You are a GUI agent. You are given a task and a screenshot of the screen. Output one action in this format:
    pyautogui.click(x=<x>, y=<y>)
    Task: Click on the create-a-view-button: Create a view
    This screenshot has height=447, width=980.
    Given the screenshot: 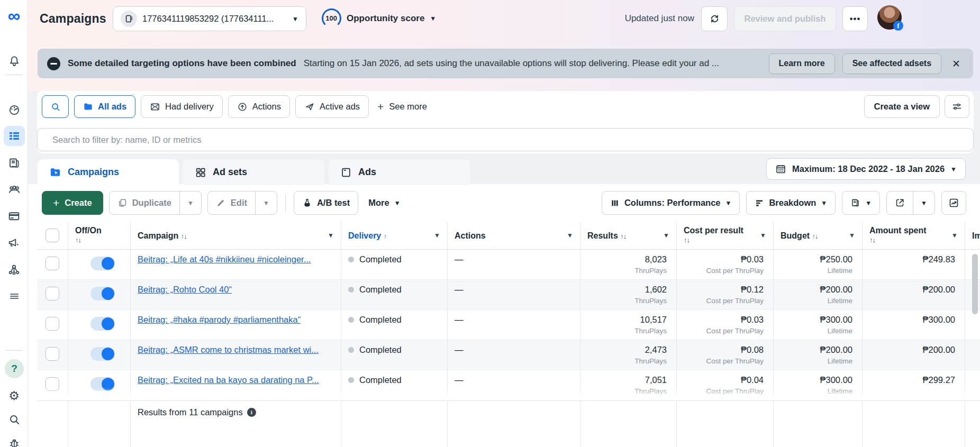 What is the action you would take?
    pyautogui.click(x=902, y=107)
    